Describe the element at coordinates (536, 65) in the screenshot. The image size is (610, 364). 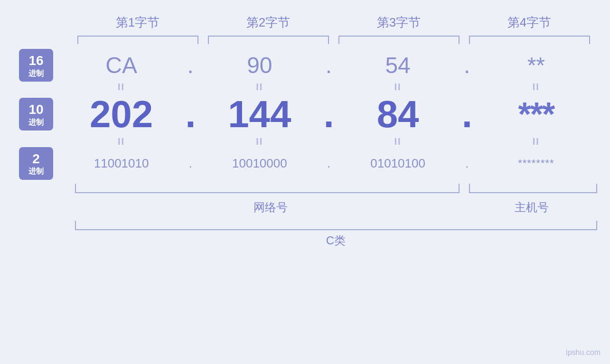
I see `hex-b4-value: **` at that location.